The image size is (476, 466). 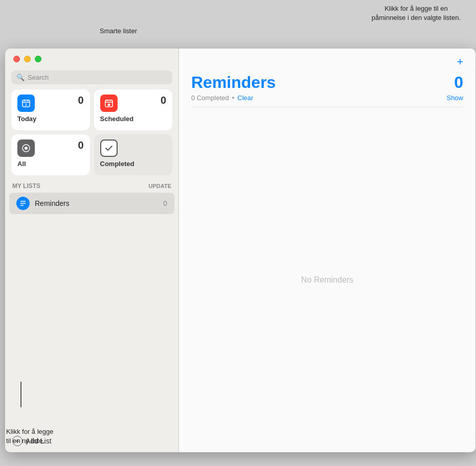 What do you see at coordinates (16, 59) in the screenshot?
I see `close-button` at bounding box center [16, 59].